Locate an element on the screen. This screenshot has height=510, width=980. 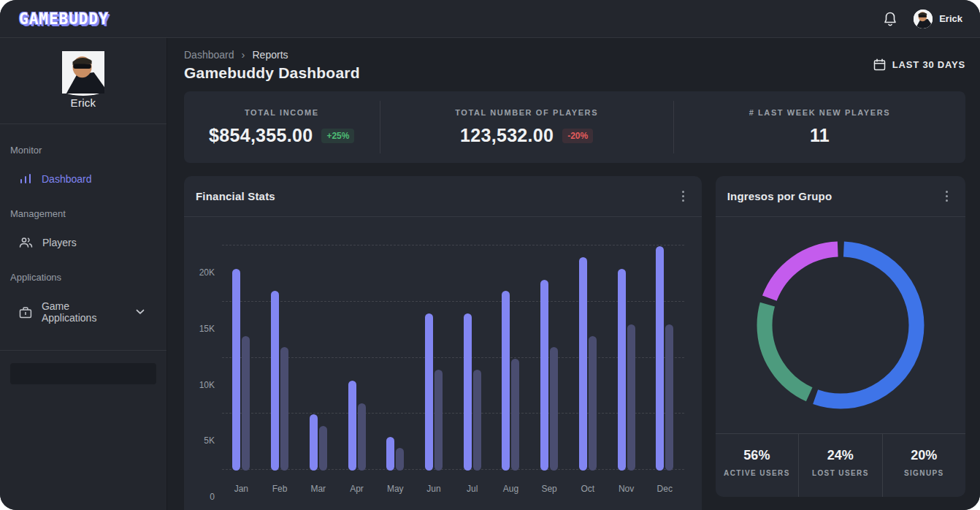
sidebar-placeholder-box is located at coordinates (83, 374).